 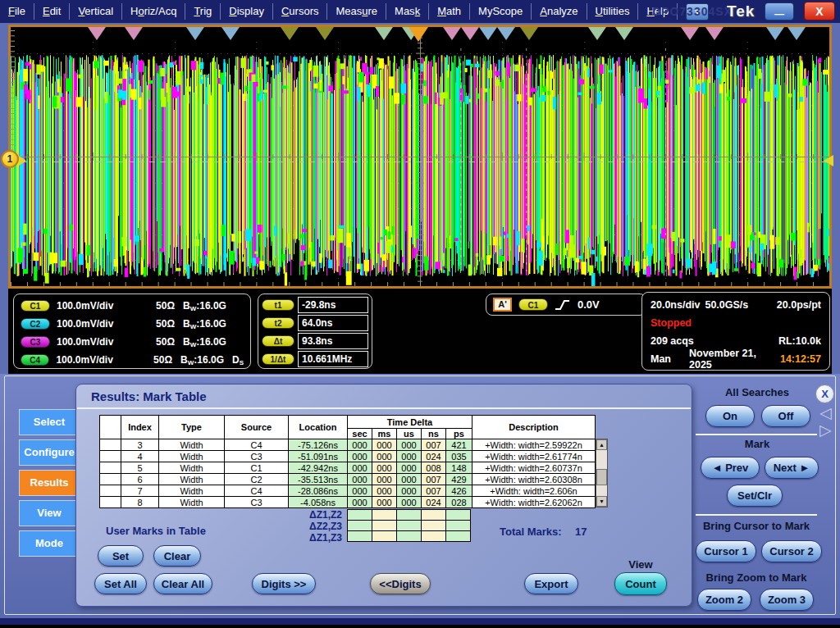 What do you see at coordinates (333, 359) in the screenshot?
I see `cursor-value: 10.661MHz` at bounding box center [333, 359].